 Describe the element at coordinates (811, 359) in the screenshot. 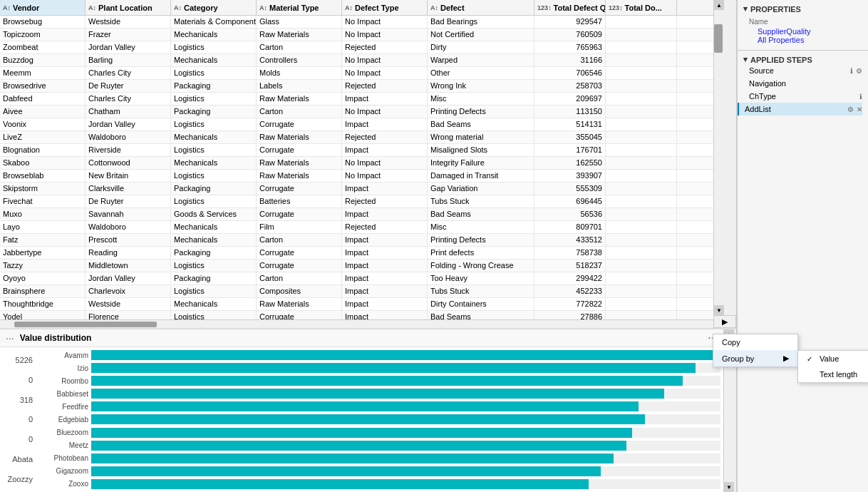

I see `value-check-icon: ✓` at that location.